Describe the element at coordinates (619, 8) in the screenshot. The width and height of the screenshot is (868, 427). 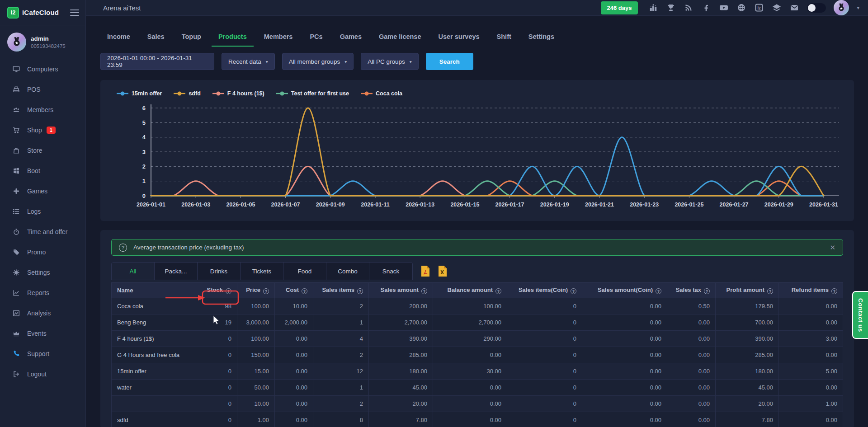
I see `license-days-badge: 246 days` at that location.